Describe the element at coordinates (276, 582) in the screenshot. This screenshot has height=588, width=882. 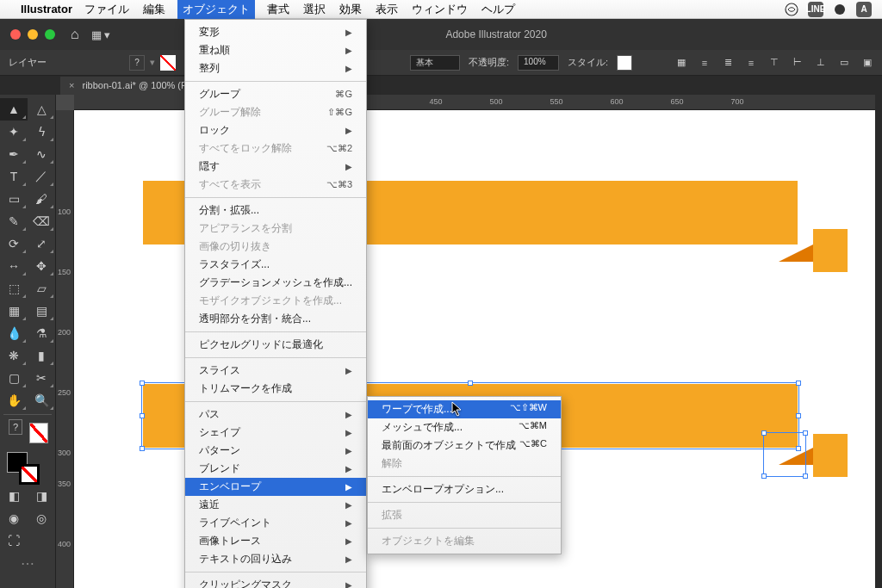
I see `menu-item-クリッピングマスク: クリッピングマスク▶` at that location.